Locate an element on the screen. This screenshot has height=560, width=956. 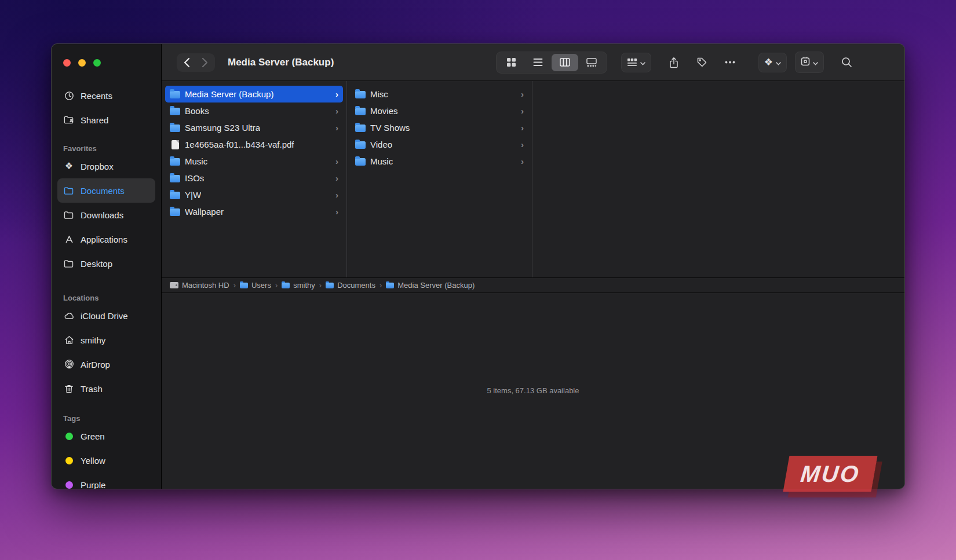
path-item-media-server-backup: Media Server (Backup) is located at coordinates (430, 285).